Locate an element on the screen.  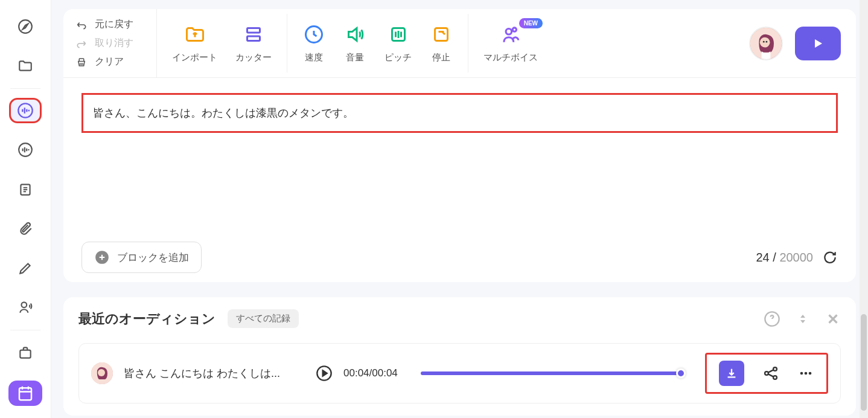
sidebar-briefcase is located at coordinates (25, 353).